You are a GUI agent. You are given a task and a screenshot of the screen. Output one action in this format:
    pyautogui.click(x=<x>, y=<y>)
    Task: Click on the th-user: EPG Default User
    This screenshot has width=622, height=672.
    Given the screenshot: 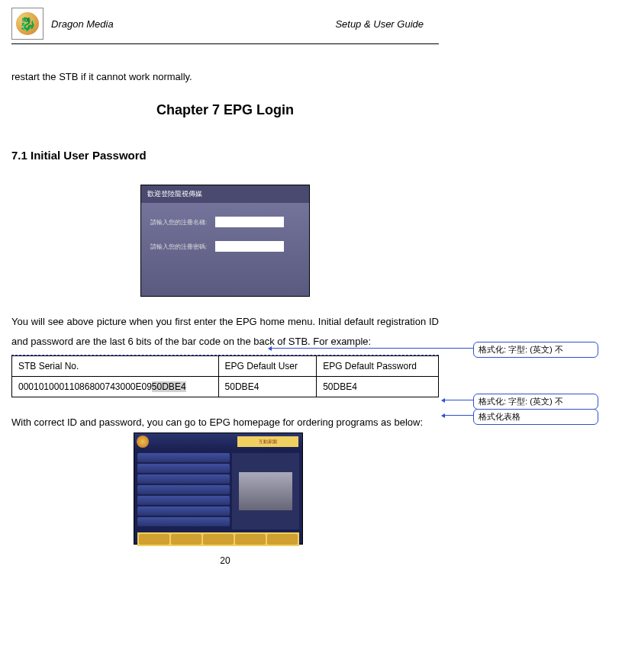 What is the action you would take?
    pyautogui.click(x=267, y=366)
    